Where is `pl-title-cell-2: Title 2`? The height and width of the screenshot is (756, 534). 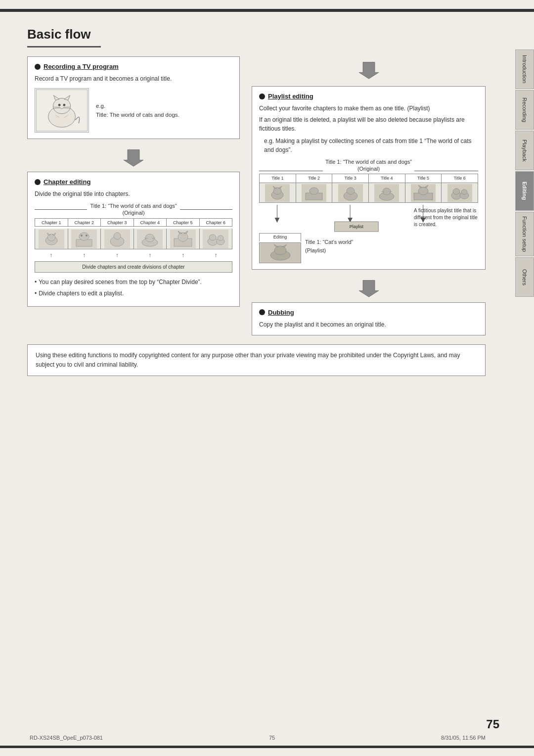 pl-title-cell-2: Title 2 is located at coordinates (314, 179).